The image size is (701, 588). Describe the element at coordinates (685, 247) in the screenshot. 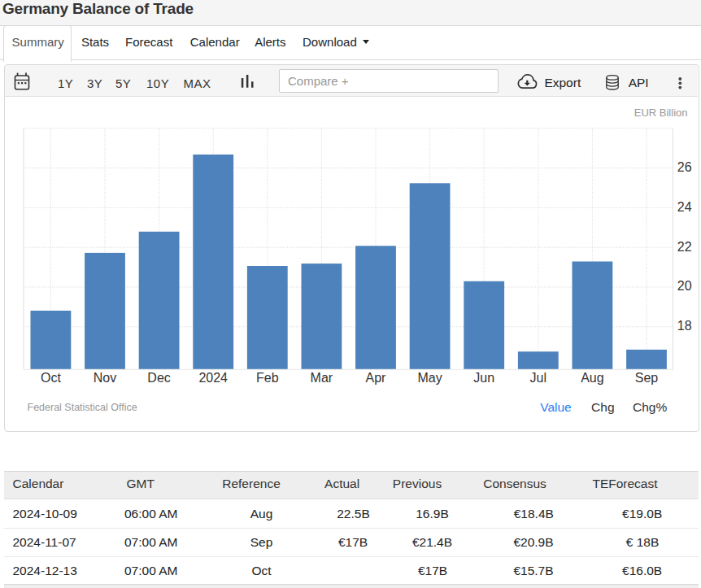

I see `svg-text: 22` at that location.